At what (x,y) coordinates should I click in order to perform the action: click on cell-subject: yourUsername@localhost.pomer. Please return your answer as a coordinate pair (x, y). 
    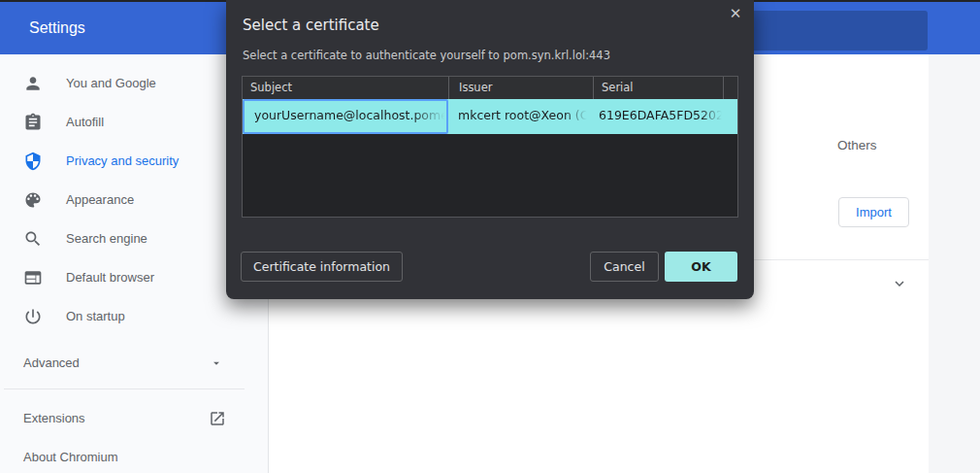
    Looking at the image, I should click on (345, 117).